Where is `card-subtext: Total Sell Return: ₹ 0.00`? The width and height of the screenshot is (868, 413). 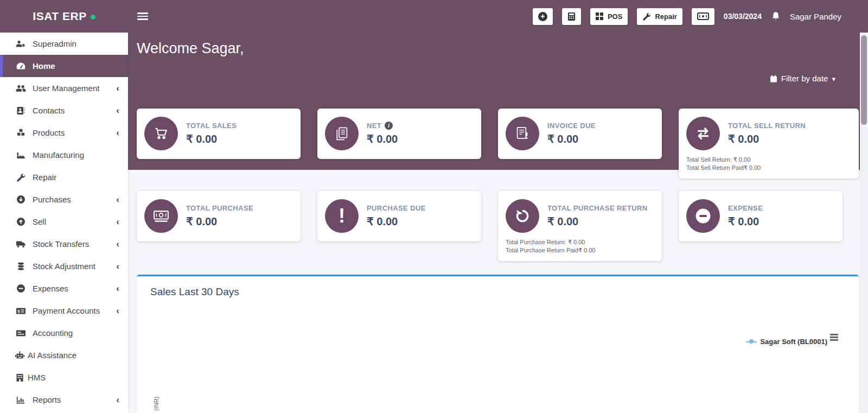
card-subtext: Total Sell Return: ₹ 0.00 is located at coordinates (769, 160).